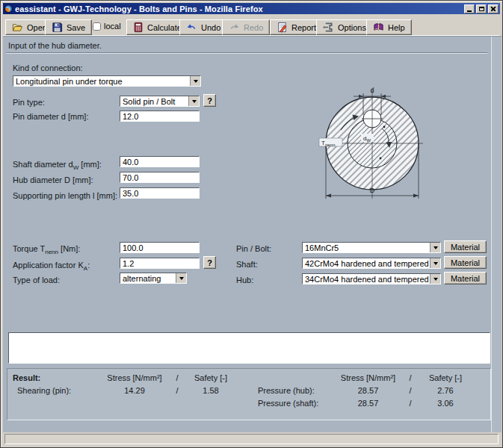 This screenshot has height=448, width=503. What do you see at coordinates (372, 90) in the screenshot?
I see `svg-text: d` at bounding box center [372, 90].